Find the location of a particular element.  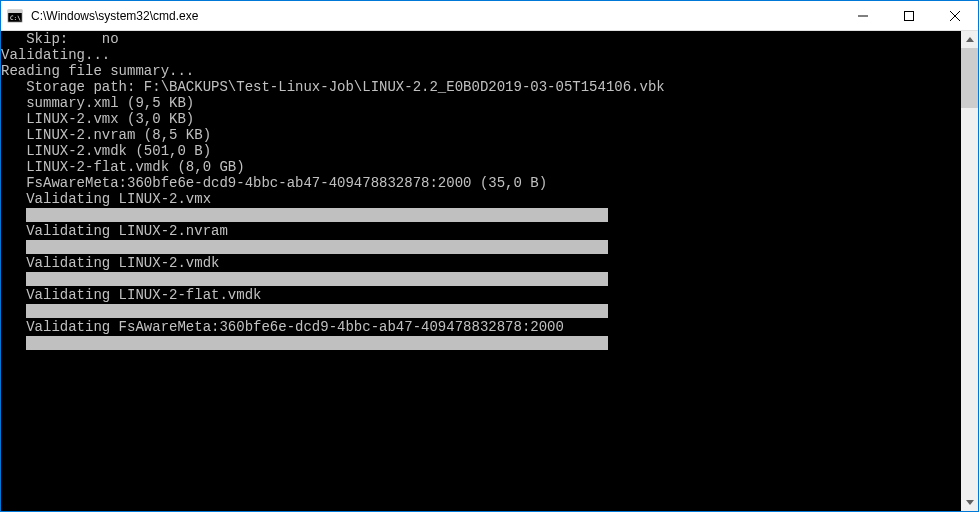

scroll-track is located at coordinates (970, 271).